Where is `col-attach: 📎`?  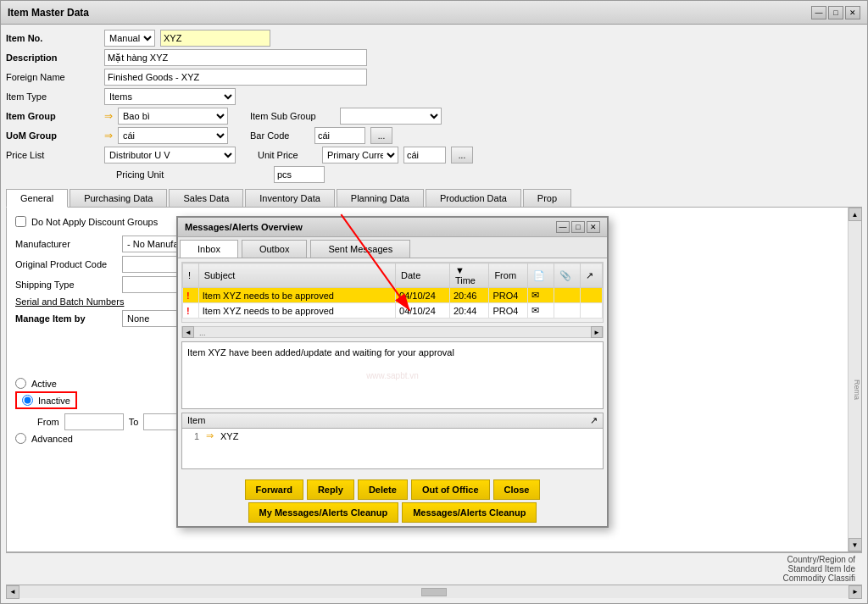 col-attach: 📎 is located at coordinates (568, 276).